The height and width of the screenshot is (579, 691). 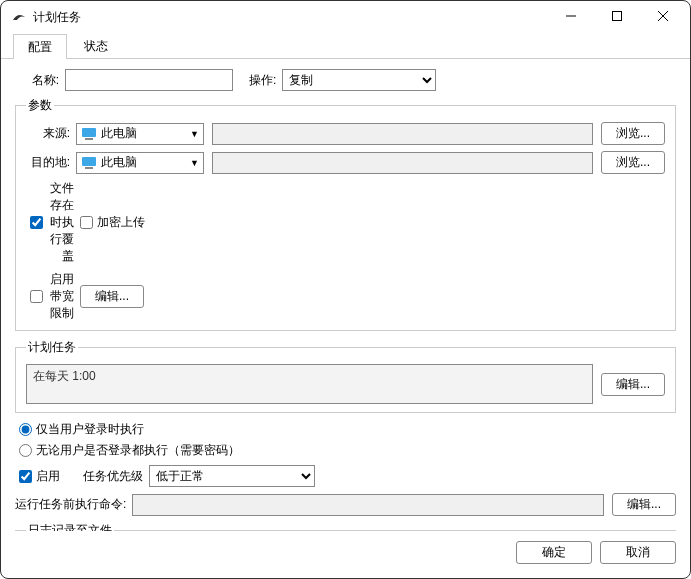 What do you see at coordinates (40, 106) in the screenshot?
I see `params-legend: 参数` at bounding box center [40, 106].